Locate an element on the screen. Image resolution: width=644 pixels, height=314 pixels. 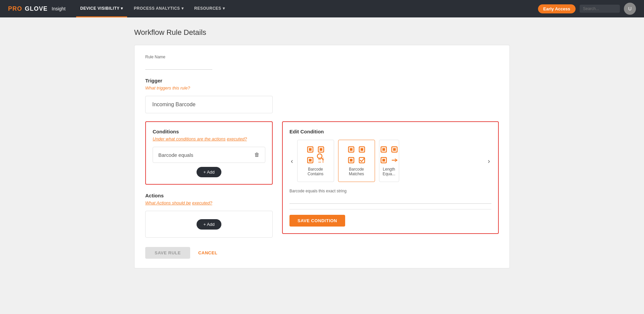
carousel-items: Barcode Contains is located at coordinates (390, 161).